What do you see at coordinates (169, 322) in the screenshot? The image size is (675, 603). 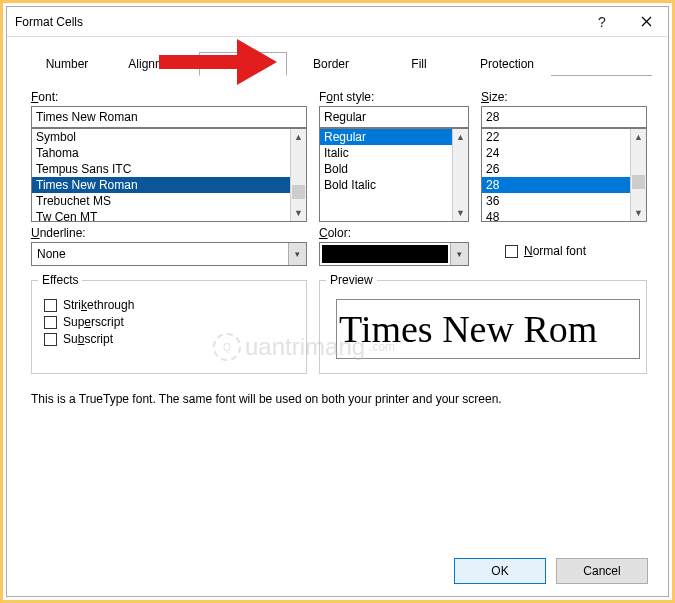 I see `superscript-checkbox: Superscript` at bounding box center [169, 322].